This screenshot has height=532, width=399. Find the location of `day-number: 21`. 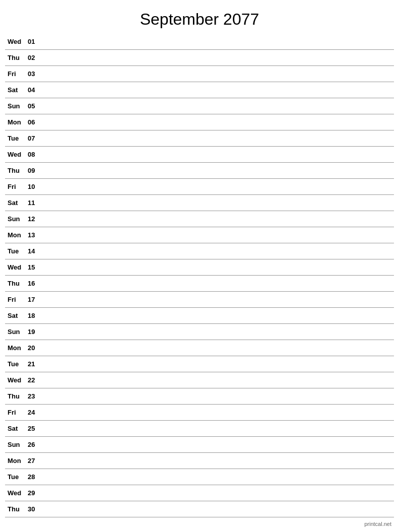

day-number: 21 is located at coordinates (35, 364).